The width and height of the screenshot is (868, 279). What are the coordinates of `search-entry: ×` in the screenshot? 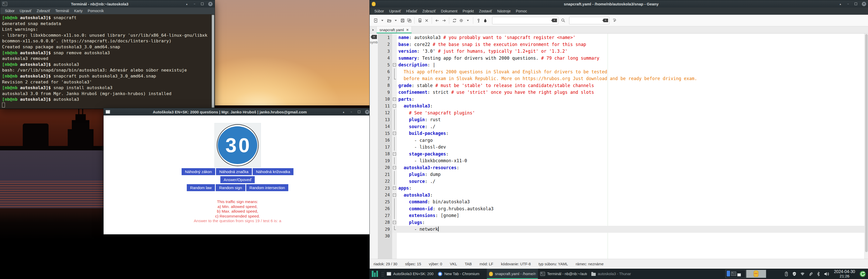 It's located at (525, 21).